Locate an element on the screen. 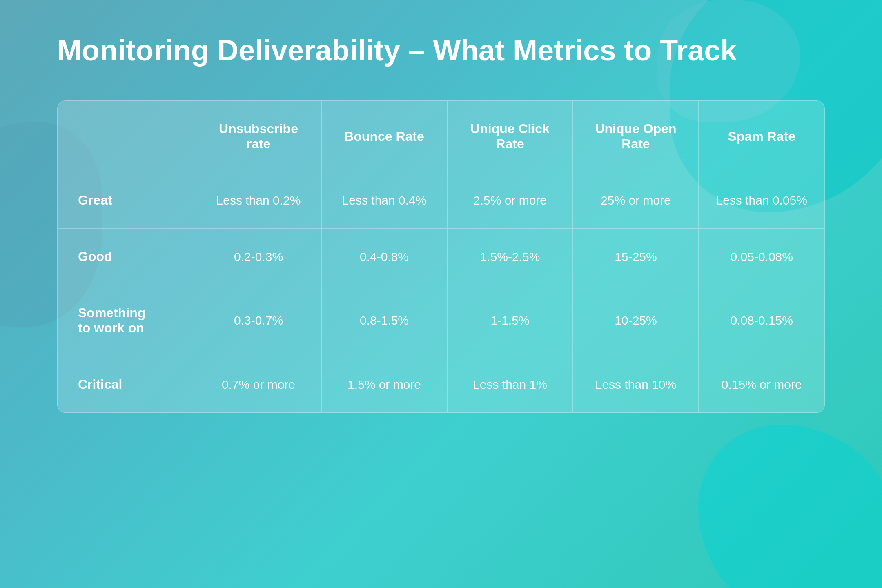 This screenshot has width=882, height=588. cell-1-unique_click_rate: 1.5%-2.5% is located at coordinates (510, 257).